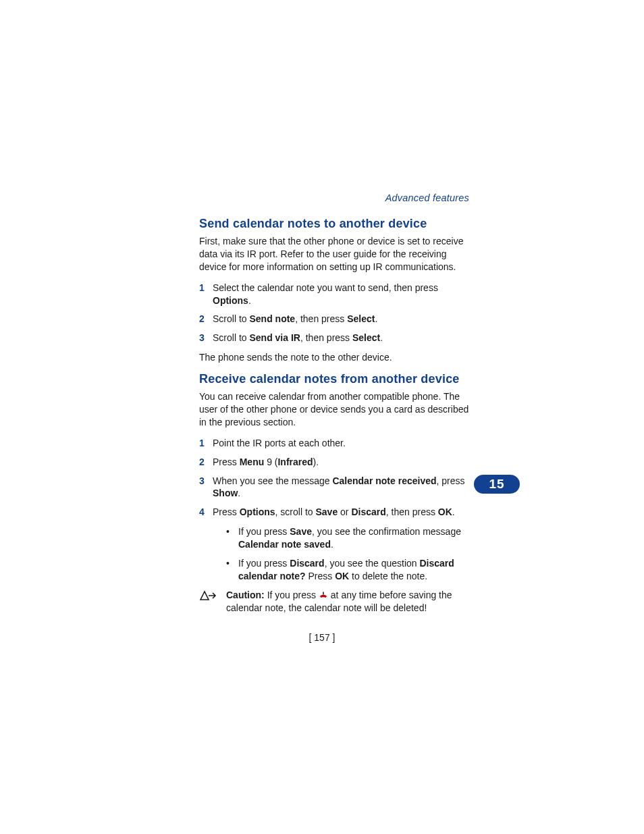 Image resolution: width=644 pixels, height=834 pixels. Describe the element at coordinates (354, 538) in the screenshot. I see `bullet-text: If you press Save, you see the confirmat…` at that location.